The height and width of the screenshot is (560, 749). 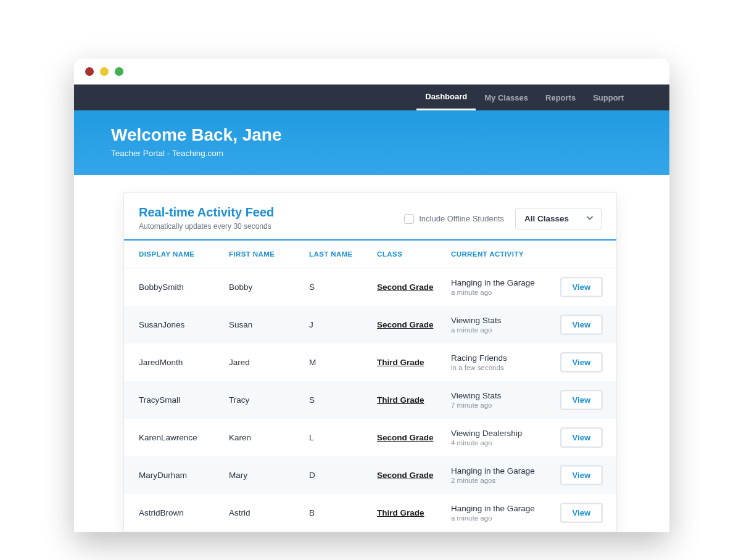 What do you see at coordinates (500, 363) in the screenshot?
I see `cell-activity: Racing Friendsin a few seconds` at bounding box center [500, 363].